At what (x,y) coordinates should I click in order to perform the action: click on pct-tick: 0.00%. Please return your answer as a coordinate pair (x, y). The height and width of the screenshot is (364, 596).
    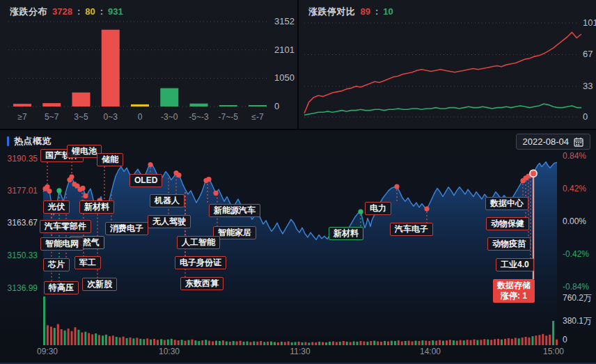
    Looking at the image, I should click on (574, 221).